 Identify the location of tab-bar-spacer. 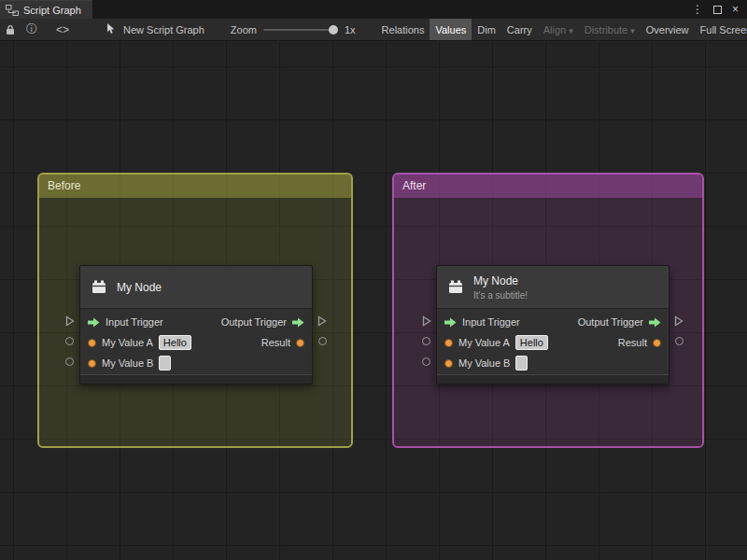
(388, 9).